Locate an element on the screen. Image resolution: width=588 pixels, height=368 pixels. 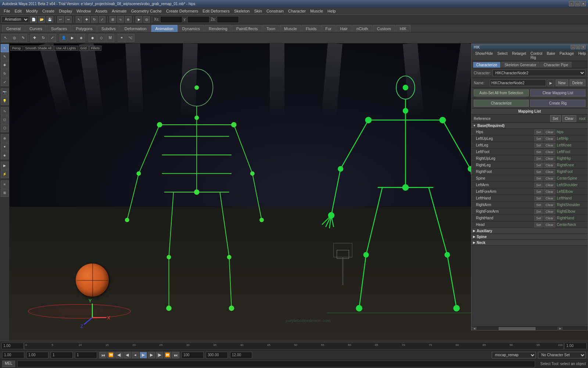
lasso-tool-btn: ◎ is located at coordinates (14, 38).